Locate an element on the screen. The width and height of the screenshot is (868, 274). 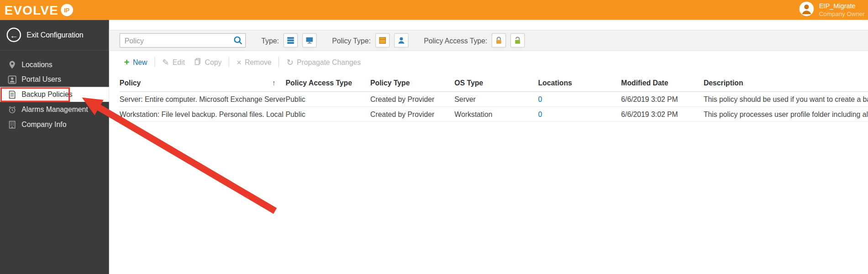
column-header-policy-type: Policy Type is located at coordinates (412, 82).